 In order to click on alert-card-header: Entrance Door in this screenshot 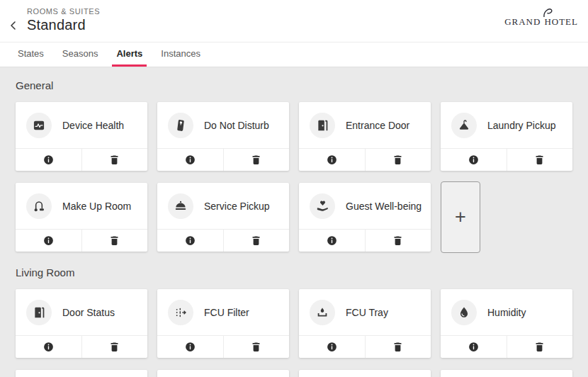, I will do `click(365, 125)`.